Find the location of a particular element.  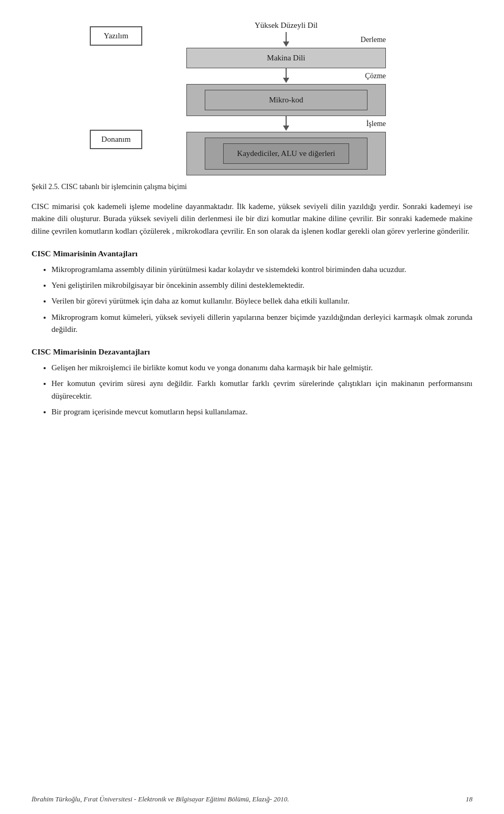

box-kaydediciler: Kaydediciler, ALU ve diğerleri is located at coordinates (286, 153).